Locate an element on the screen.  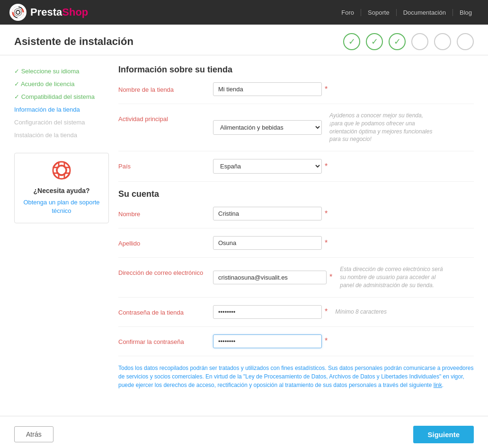
logo: PrestaShop is located at coordinates (49, 12).